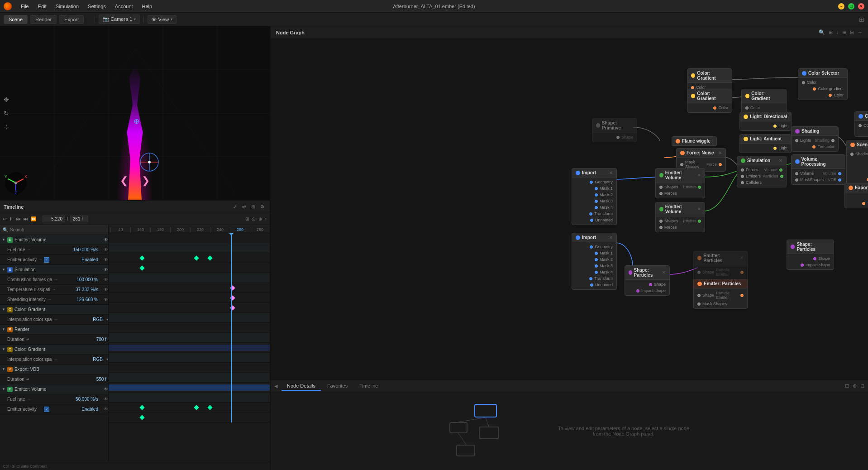  Describe the element at coordinates (818, 169) in the screenshot. I see `node-volume-processing: Volume Processing Volume Volume MaskShap…` at that location.